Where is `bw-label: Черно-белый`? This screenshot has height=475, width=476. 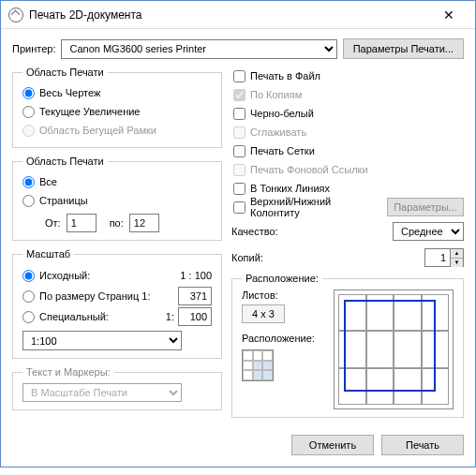 bw-label: Черно-белый is located at coordinates (357, 113).